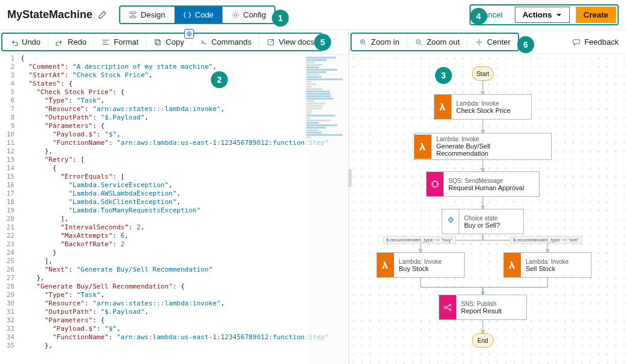  Describe the element at coordinates (280, 18) in the screenshot. I see `callout-1: 1` at that location.